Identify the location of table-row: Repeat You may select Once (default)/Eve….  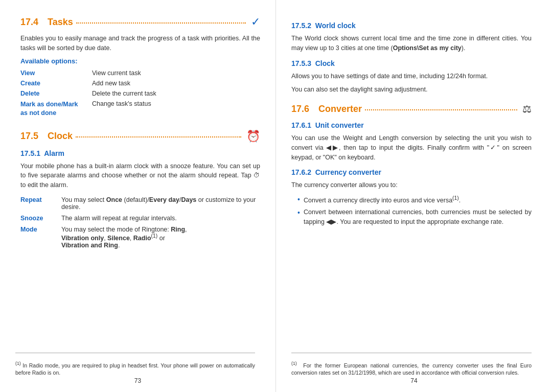
(140, 203).